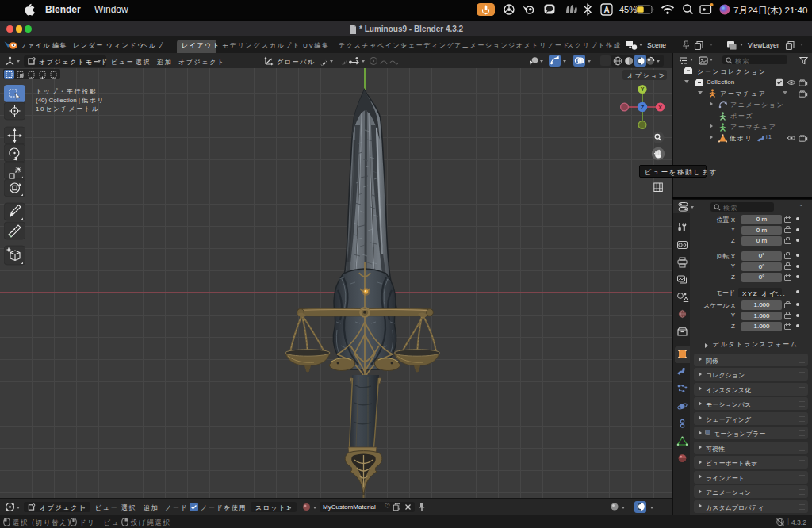  Describe the element at coordinates (642, 108) in the screenshot. I see `svg-text: Z` at that location.